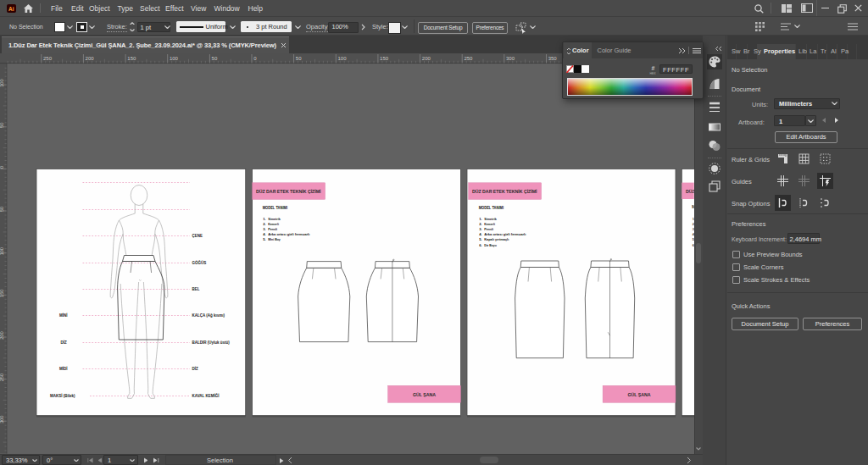  Describe the element at coordinates (206, 395) in the screenshot. I see `svg-text: KAVAL KEMİĞİ` at that location.